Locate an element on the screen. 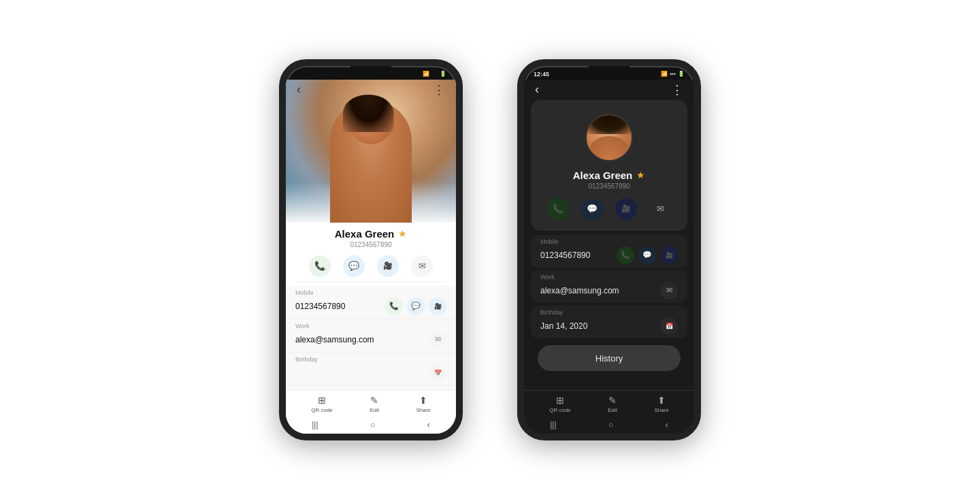  work-mail-icon-light: ✉ is located at coordinates (438, 340).